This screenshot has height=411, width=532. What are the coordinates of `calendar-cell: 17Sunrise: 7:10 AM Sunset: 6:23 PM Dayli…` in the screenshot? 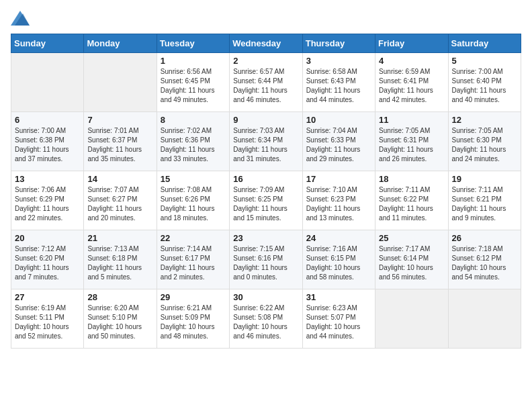 It's located at (339, 201).